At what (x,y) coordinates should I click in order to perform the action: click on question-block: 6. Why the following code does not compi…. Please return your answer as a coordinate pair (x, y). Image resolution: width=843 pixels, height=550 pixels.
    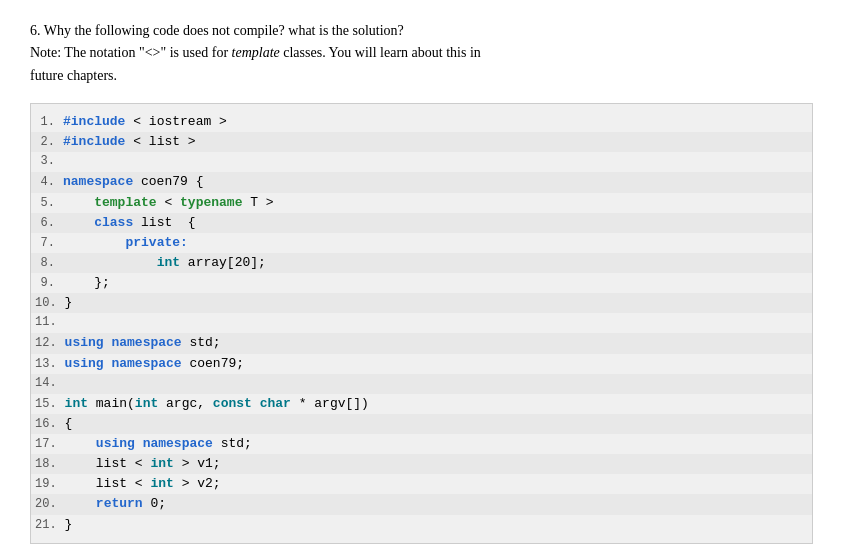
    Looking at the image, I should click on (422, 54).